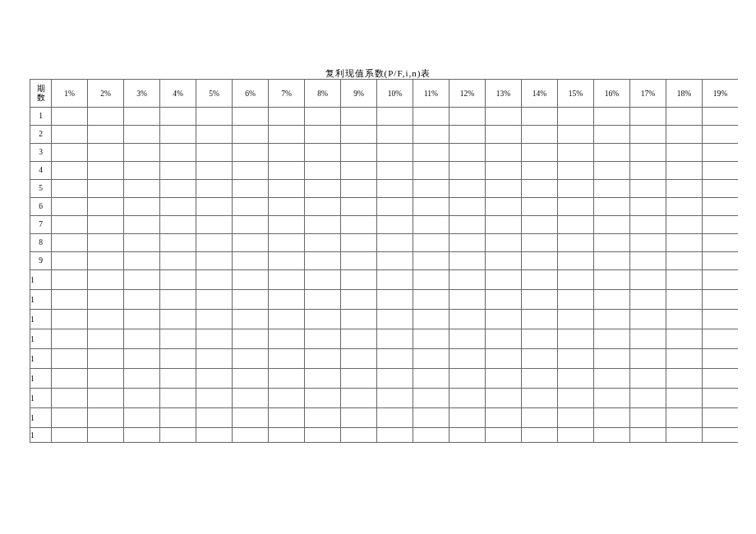 Image resolution: width=756 pixels, height=534 pixels. What do you see at coordinates (41, 171) in the screenshot?
I see `period-label: 4` at bounding box center [41, 171].